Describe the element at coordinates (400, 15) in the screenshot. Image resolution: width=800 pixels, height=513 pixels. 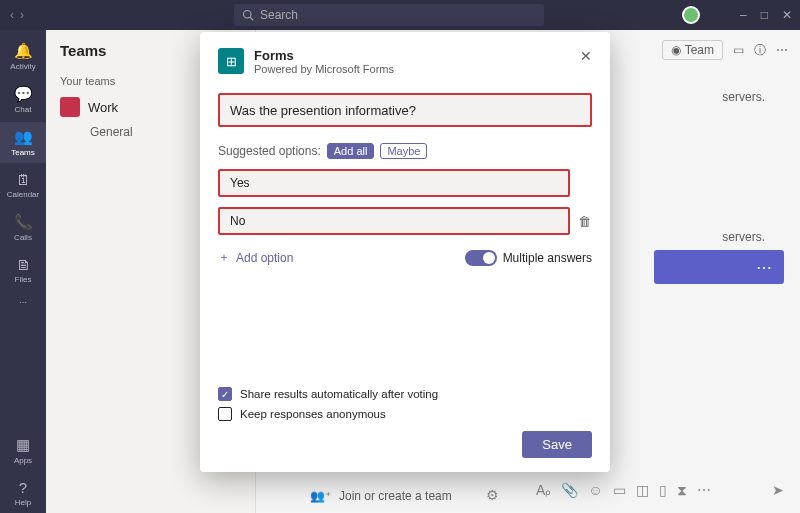
I see `titlebar: ‹ › Search – □ ✕` at that location.